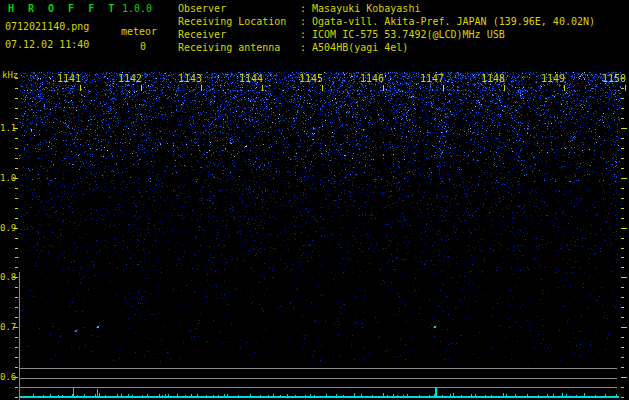 Image resolution: width=629 pixels, height=400 pixels. I want to click on time-tick-label: 1144, so click(251, 79).